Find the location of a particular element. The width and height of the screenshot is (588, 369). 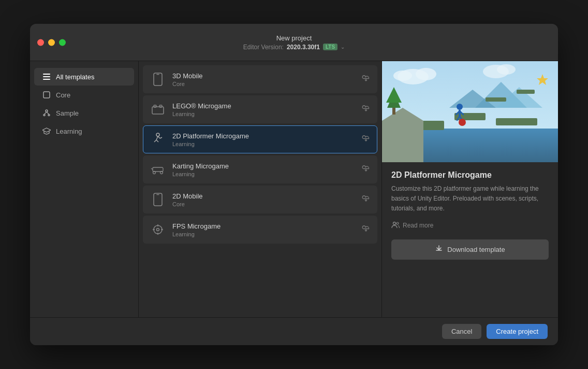

chevron-down-icon: ⌄ is located at coordinates (343, 47).